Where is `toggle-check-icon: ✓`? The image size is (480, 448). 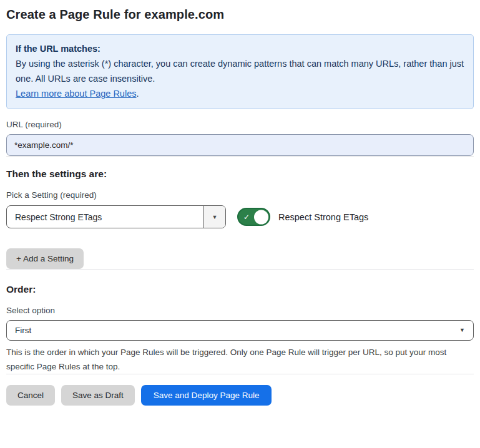
toggle-check-icon: ✓ is located at coordinates (247, 217).